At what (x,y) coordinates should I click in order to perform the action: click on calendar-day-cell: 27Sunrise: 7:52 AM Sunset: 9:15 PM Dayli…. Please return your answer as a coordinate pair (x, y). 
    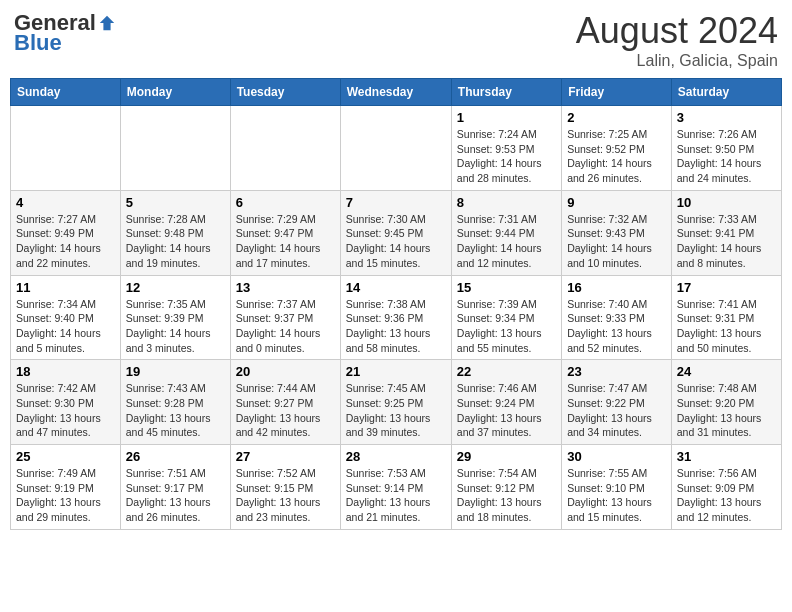
    Looking at the image, I should click on (285, 488).